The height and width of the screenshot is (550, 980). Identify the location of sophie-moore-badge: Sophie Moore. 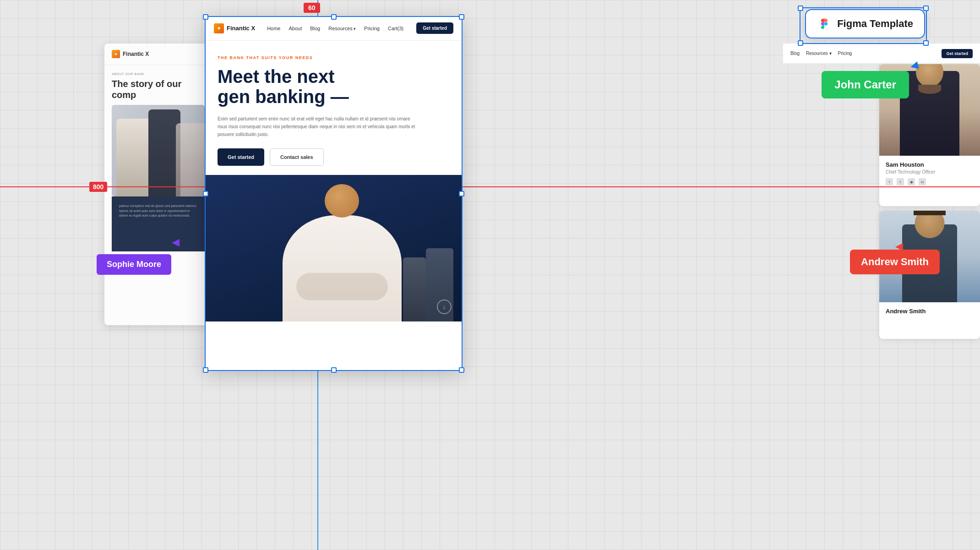
(134, 265).